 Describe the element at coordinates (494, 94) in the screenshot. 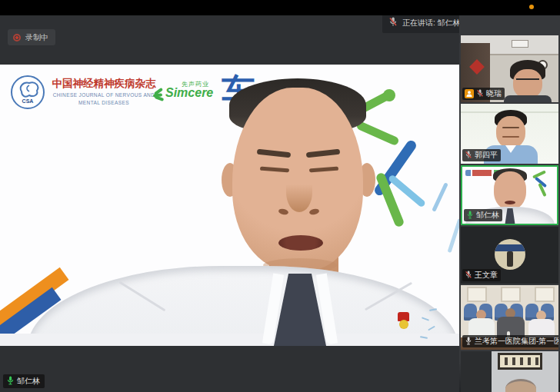

I see `participant-name: 晓瑞` at that location.